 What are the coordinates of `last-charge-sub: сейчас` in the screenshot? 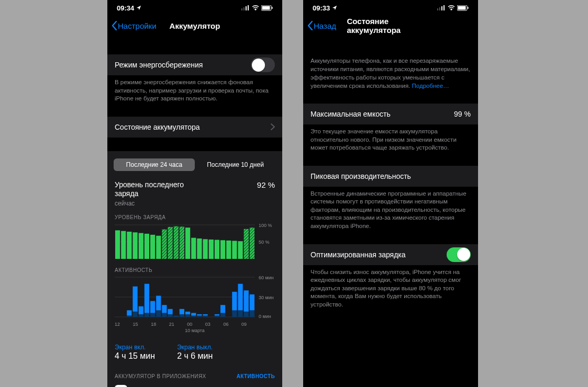 It's located at (195, 203).